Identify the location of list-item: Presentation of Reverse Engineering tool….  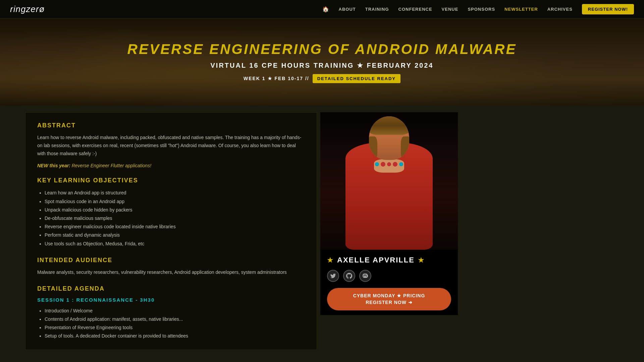
(175, 328).